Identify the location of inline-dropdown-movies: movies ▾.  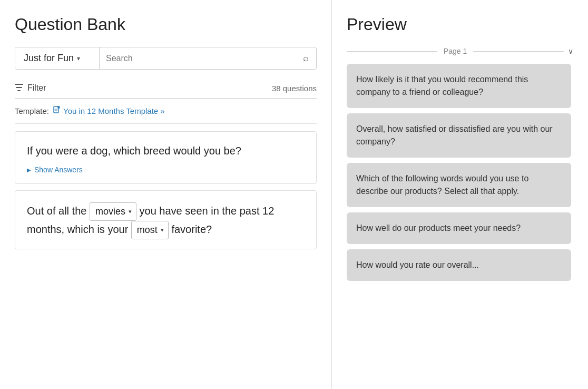
(113, 212).